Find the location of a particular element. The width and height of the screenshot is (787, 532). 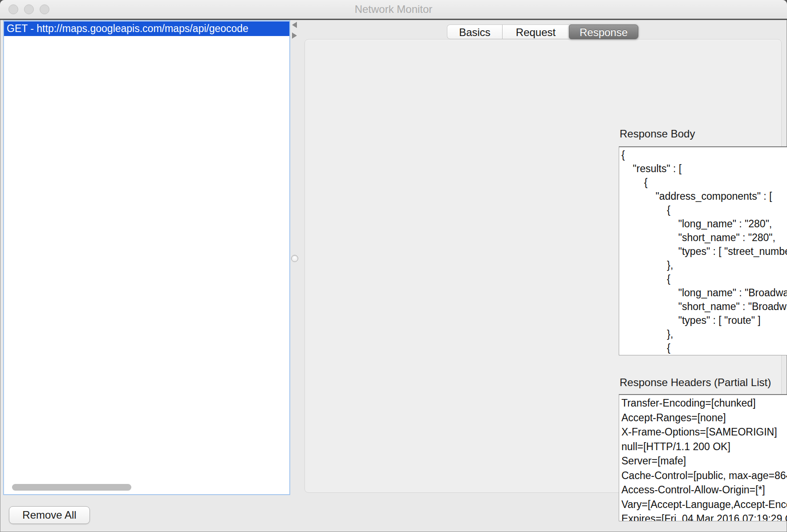

tab-basics: Basics is located at coordinates (475, 32).